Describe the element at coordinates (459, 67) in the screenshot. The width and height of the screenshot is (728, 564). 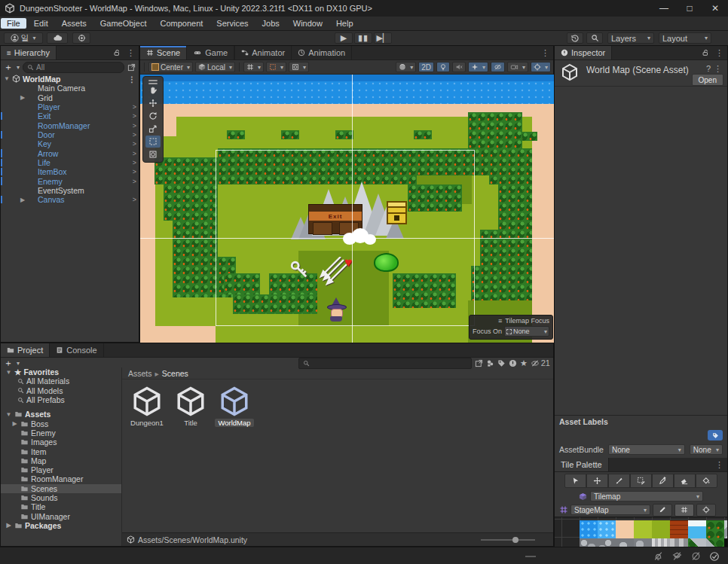
I see `audio-toggle` at that location.